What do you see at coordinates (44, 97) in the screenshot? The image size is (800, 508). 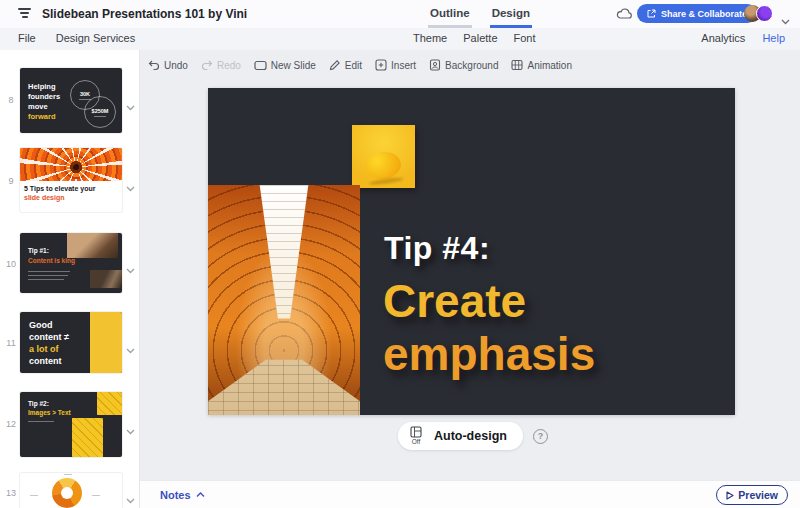 I see `thumb-text: founders` at bounding box center [44, 97].